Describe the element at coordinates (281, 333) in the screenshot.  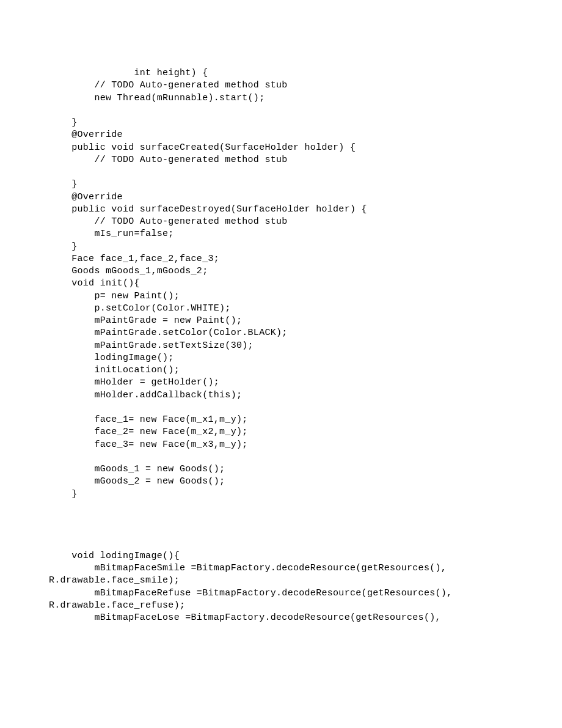
I see `code-line: mPaintGrade.setColor(Color.BLACK);` at that location.